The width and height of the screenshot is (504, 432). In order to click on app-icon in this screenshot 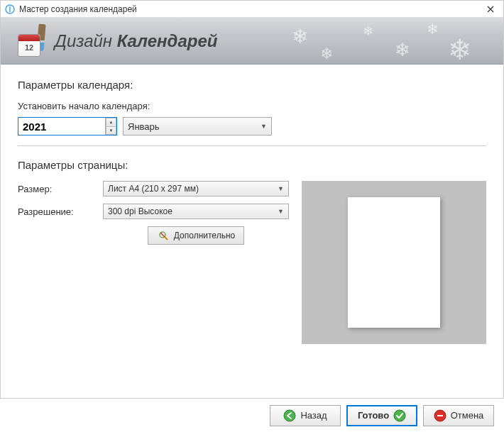, I will do `click(10, 9)`.